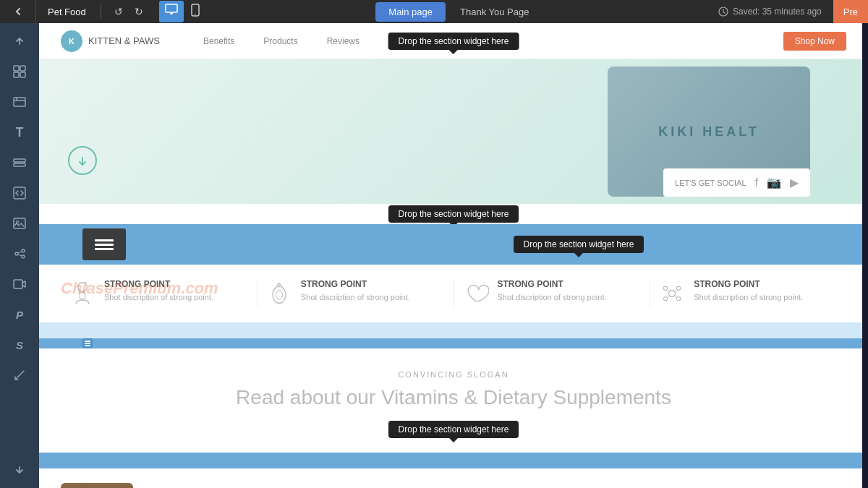  What do you see at coordinates (97, 486) in the screenshot?
I see `product-bottle-image` at bounding box center [97, 486].